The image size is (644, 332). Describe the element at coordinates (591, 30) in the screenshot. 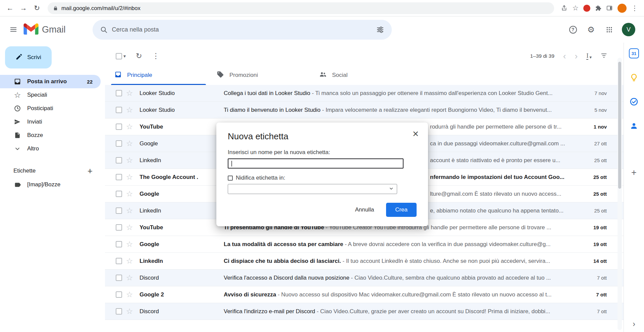

I see `settings-gear-icon: ⚙` at that location.